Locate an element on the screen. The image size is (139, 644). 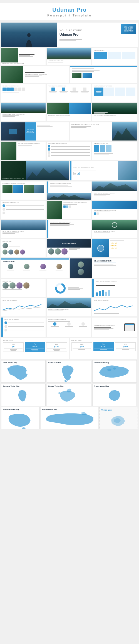
slide-four-images: FOUR IMAGES AND SHORT DESCRIPTION is located at coordinates (23, 191).